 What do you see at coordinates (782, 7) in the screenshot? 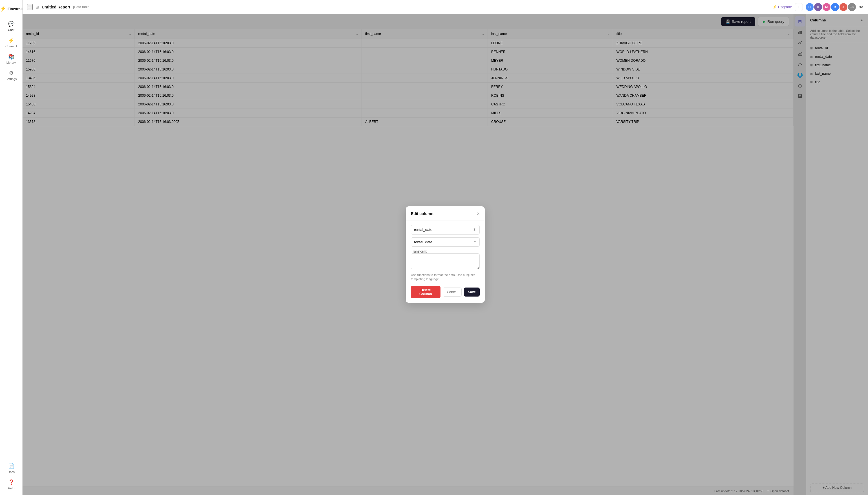
I see `upgrade-button: ⚡ Upgrade` at bounding box center [782, 7].